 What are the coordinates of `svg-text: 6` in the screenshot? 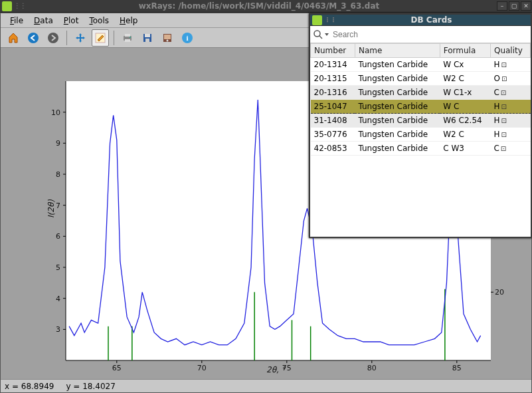 It's located at (58, 237).